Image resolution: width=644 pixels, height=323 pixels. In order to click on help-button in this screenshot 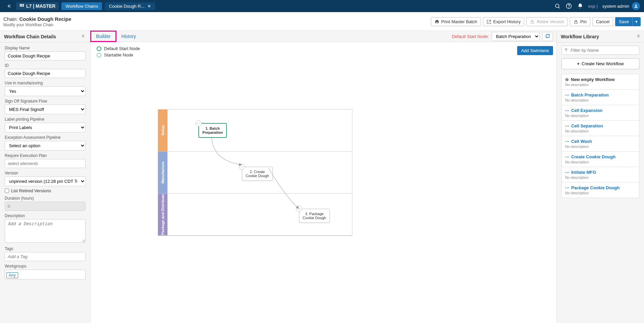, I will do `click(569, 6)`.